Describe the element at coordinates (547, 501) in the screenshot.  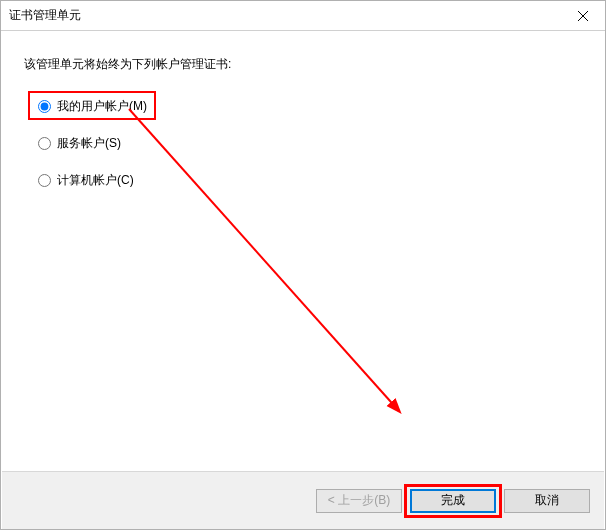
I see `cancel-button: 取消` at that location.